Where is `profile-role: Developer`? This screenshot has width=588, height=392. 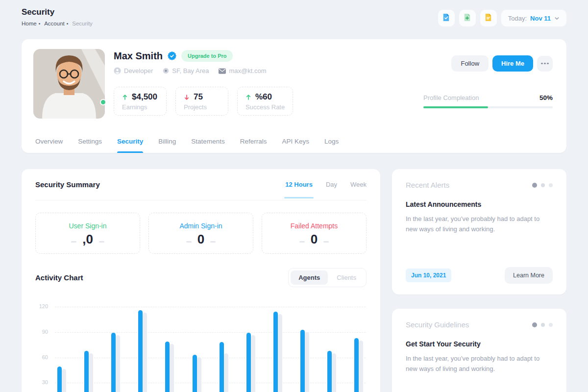
profile-role: Developer is located at coordinates (133, 71).